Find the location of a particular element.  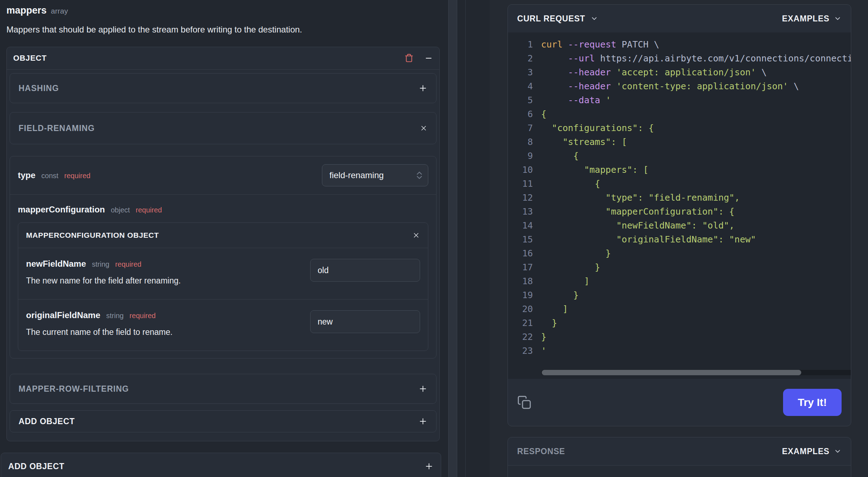

request-type-dropdown: CURL REQUEST is located at coordinates (557, 19).